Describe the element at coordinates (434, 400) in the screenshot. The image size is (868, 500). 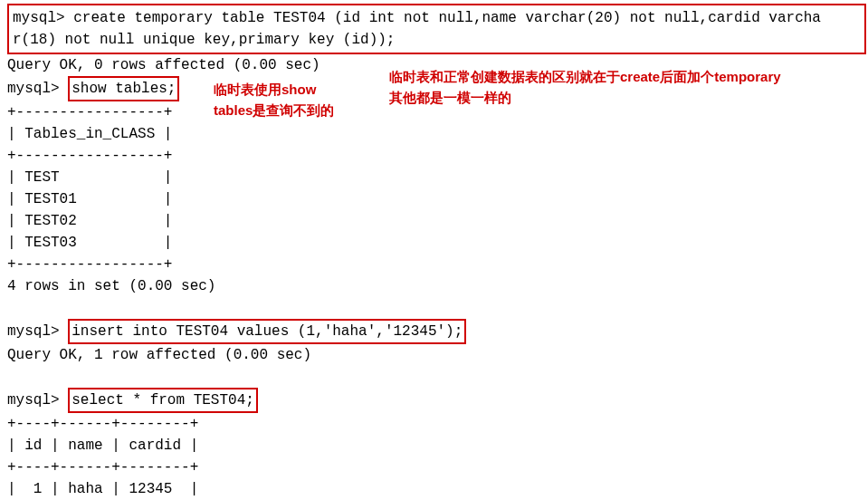
I see `select-line: mysql> select * from TEST04;` at that location.